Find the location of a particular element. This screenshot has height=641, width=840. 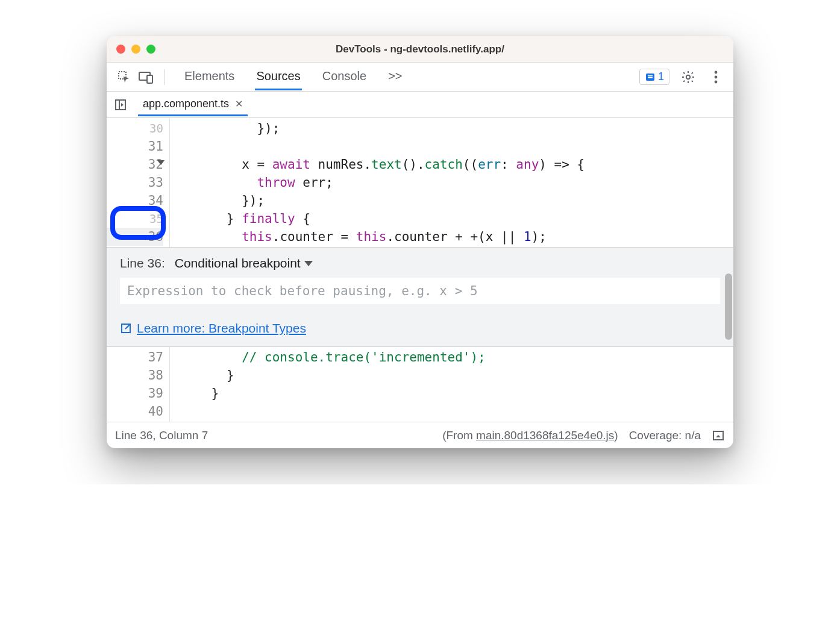

coverage-status: Coverage: n/a is located at coordinates (665, 436).